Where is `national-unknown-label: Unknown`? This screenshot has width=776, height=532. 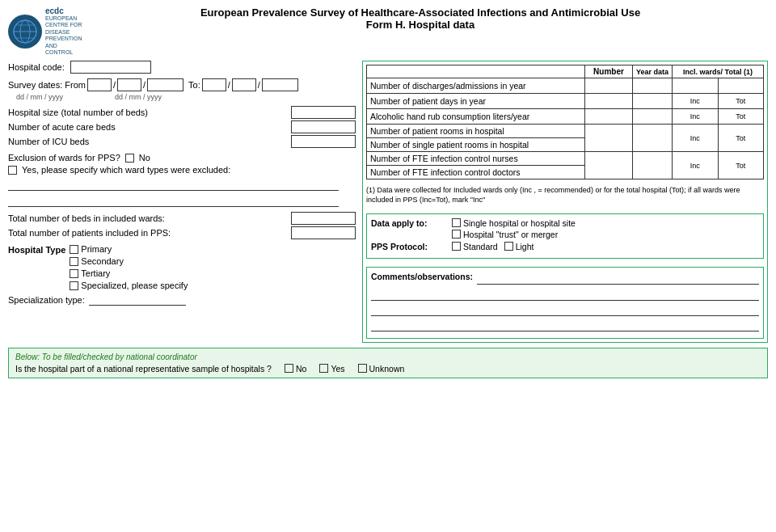 national-unknown-label: Unknown is located at coordinates (387, 369).